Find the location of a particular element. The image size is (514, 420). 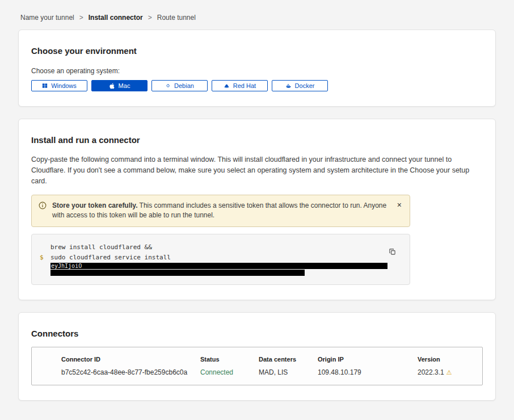

connector-id-value: b7c52c42-6caa-48ee-8c77-fbe259cb6c0a is located at coordinates (130, 372).